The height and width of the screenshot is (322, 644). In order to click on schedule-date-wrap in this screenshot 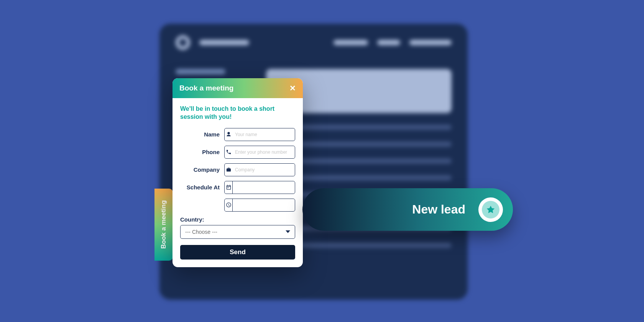, I will do `click(260, 187)`.